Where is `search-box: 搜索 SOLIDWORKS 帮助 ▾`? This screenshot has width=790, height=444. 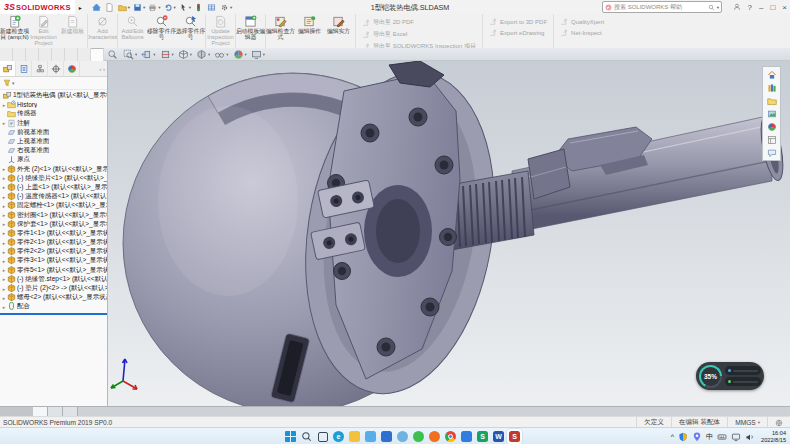
search-box: 搜索 SOLIDWORKS 帮助 ▾ is located at coordinates (662, 7).